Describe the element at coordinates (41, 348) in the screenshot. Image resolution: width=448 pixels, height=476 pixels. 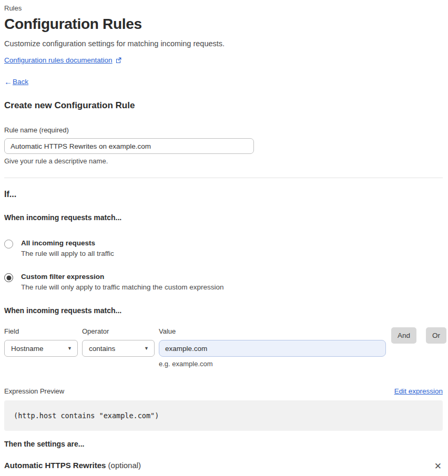
I see `field-select: Hostname ▼` at that location.